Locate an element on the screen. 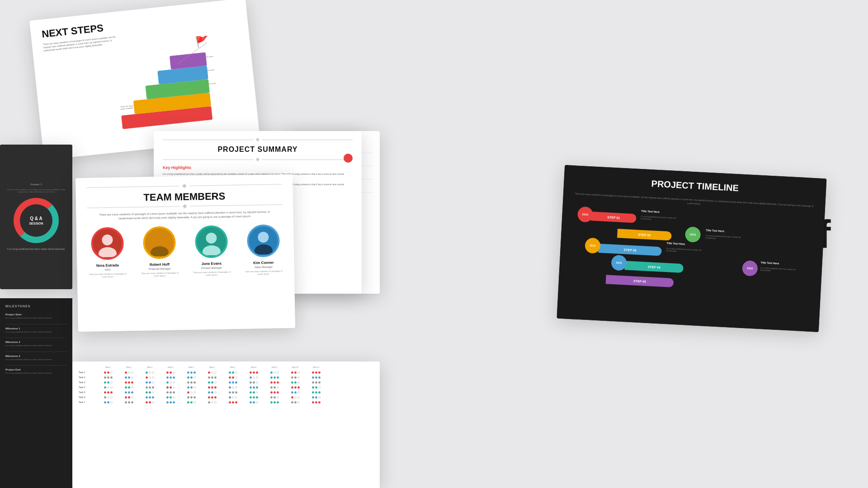 Image resolution: width=868 pixels, height=488 pixels. role-col-11: Role 11 is located at coordinates (316, 367).